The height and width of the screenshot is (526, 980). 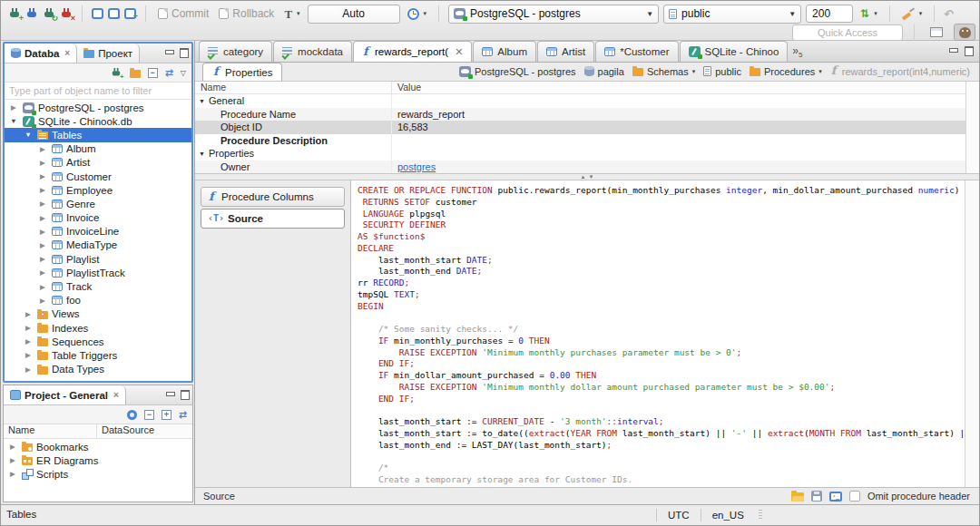 I want to click on object-filter-input: Type part of object name to filter, so click(x=98, y=91).